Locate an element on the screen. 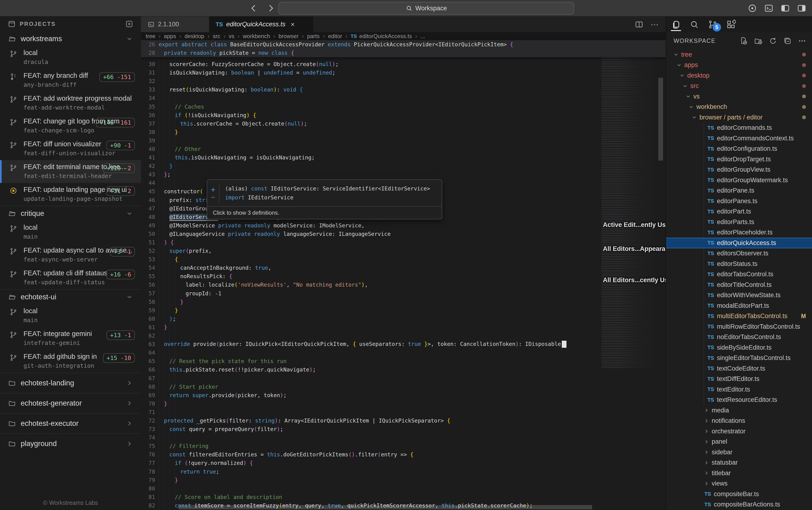 The image size is (812, 510). tree-folder-vs: vs is located at coordinates (739, 96).